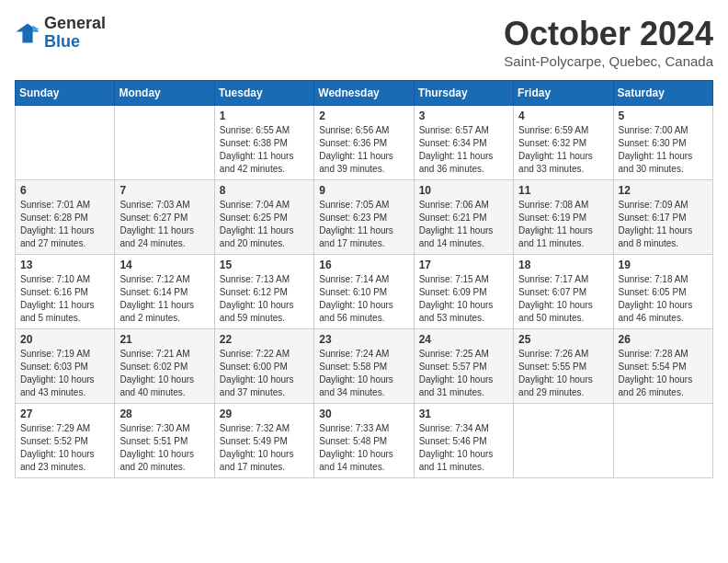 This screenshot has width=728, height=563. What do you see at coordinates (463, 190) in the screenshot?
I see `day-number: 10` at bounding box center [463, 190].